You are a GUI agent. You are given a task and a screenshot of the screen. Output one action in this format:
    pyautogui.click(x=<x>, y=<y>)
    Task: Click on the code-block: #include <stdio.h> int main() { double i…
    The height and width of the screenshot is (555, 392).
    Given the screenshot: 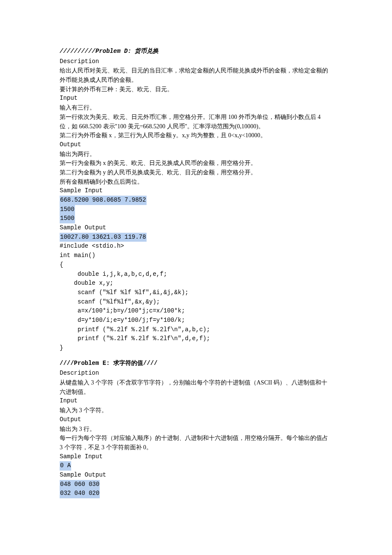 What is the action you would take?
    pyautogui.click(x=196, y=297)
    